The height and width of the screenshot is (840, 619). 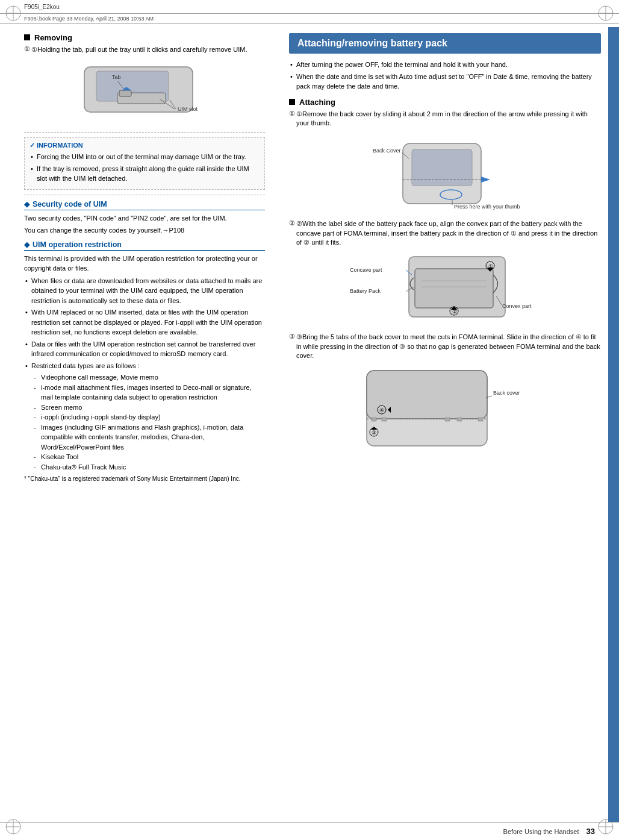 What do you see at coordinates (445, 174) in the screenshot?
I see `back-cover-image: Back Cover Press here with your thumb` at bounding box center [445, 174].